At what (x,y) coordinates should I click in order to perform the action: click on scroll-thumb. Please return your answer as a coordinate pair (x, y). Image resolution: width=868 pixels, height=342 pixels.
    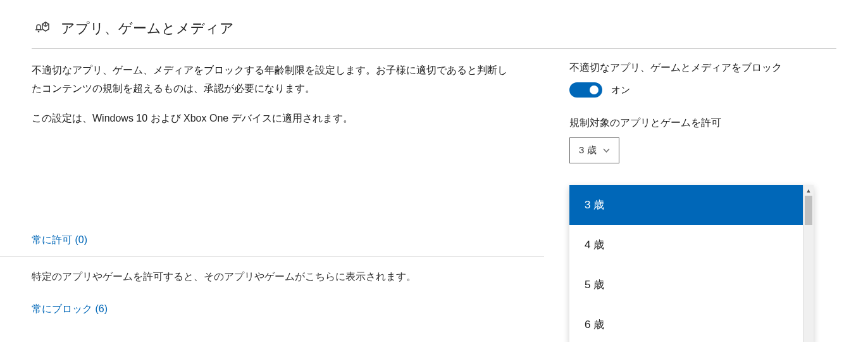
    Looking at the image, I should click on (809, 210).